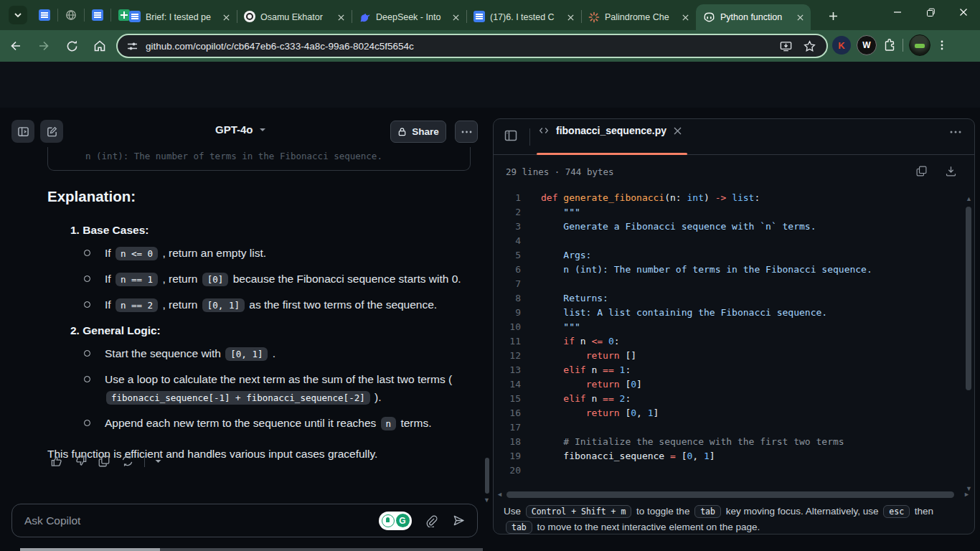 This screenshot has width=980, height=551. What do you see at coordinates (263, 389) in the screenshot?
I see `list-item: Use a loop to calculate the next term as…` at bounding box center [263, 389].